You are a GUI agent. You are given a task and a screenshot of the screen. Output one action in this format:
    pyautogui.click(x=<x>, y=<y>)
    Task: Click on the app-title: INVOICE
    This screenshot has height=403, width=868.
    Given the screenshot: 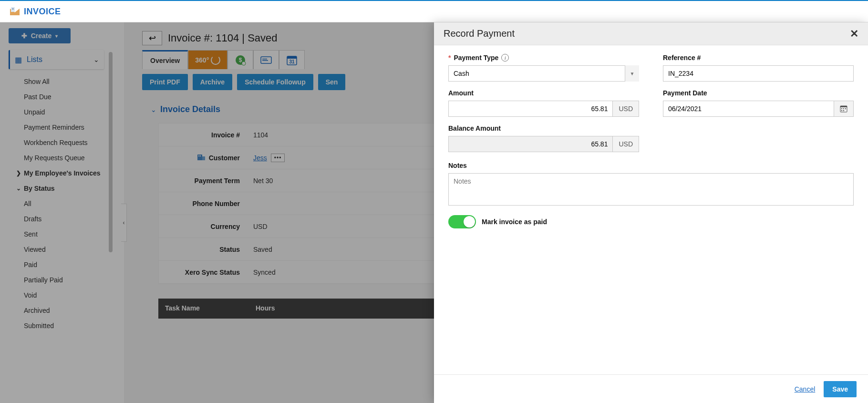 What is the action you would take?
    pyautogui.click(x=42, y=11)
    